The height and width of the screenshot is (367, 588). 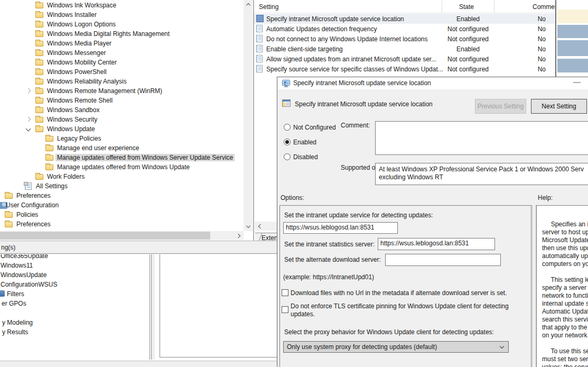 What do you see at coordinates (124, 215) in the screenshot?
I see `tree-item: Policies` at bounding box center [124, 215].